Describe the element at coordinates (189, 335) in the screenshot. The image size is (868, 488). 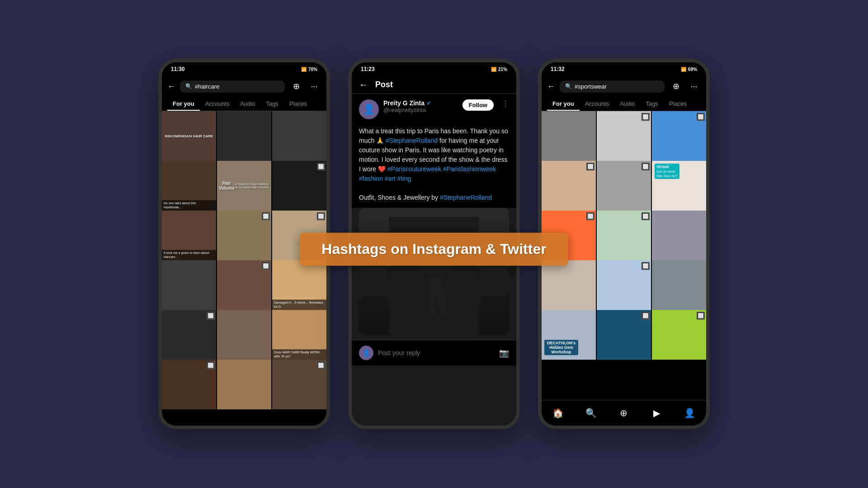
I see `grid-cell-1-13: 🔲` at that location.